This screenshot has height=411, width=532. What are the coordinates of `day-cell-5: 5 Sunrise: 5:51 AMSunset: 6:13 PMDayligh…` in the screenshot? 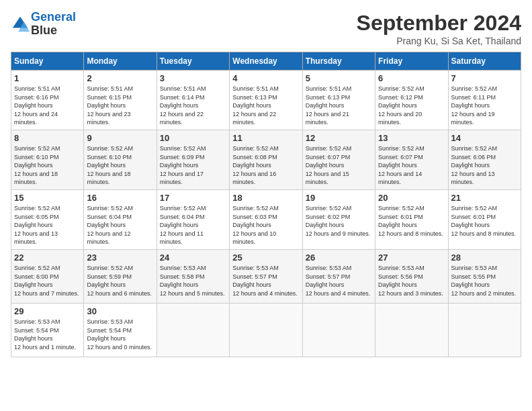 It's located at (339, 101).